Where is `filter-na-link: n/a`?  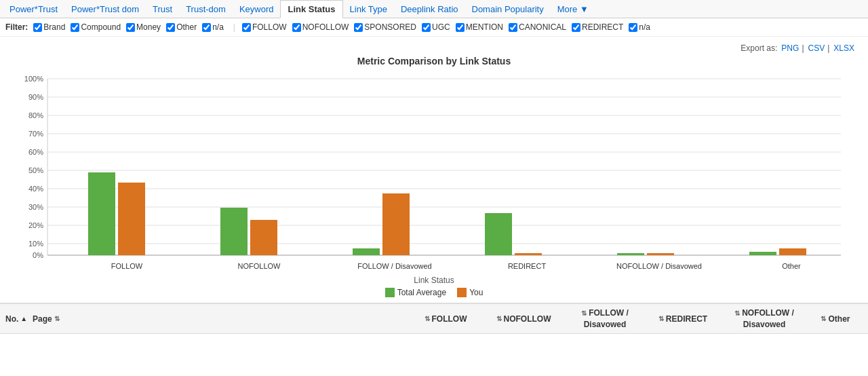 filter-na-link: n/a is located at coordinates (639, 27).